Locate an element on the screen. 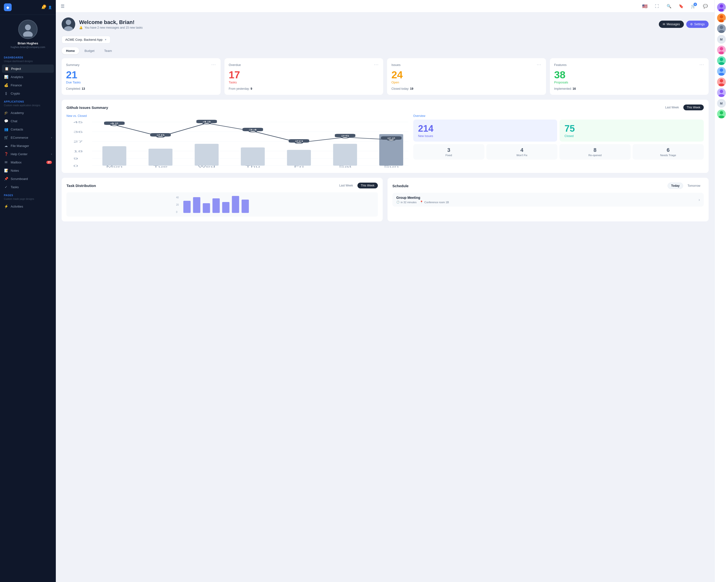  svg-text: Mon is located at coordinates (114, 167).